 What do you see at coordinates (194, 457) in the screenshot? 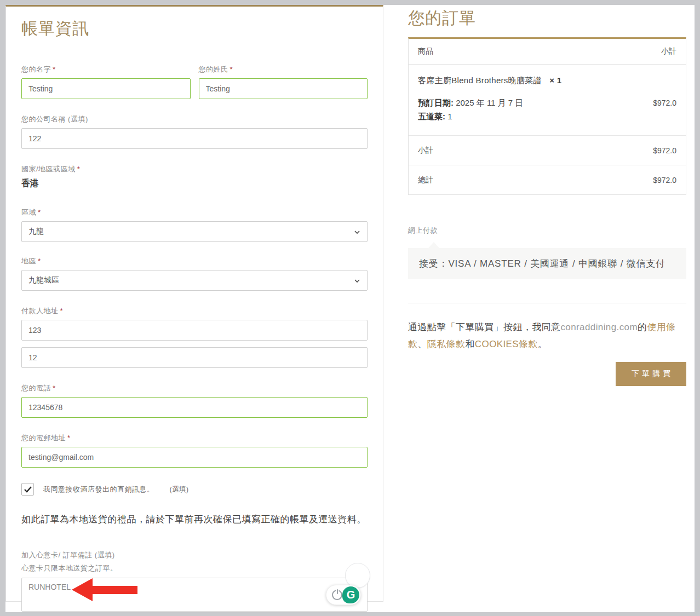
I see `email-input` at bounding box center [194, 457].